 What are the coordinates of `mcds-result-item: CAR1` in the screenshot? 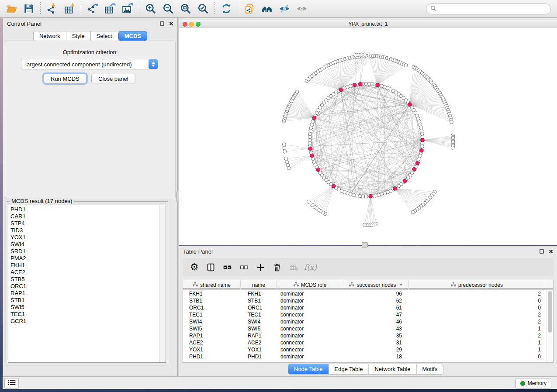 It's located at (84, 217).